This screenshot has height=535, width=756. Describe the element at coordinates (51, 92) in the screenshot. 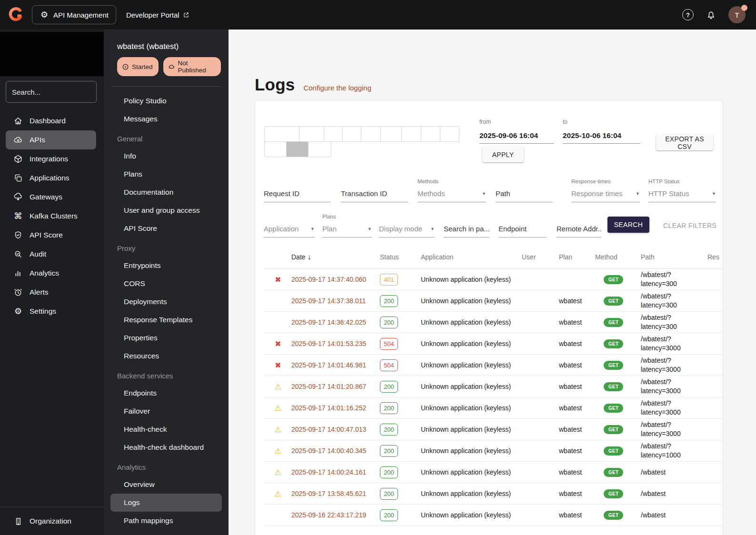

I see `sidebar-search` at that location.